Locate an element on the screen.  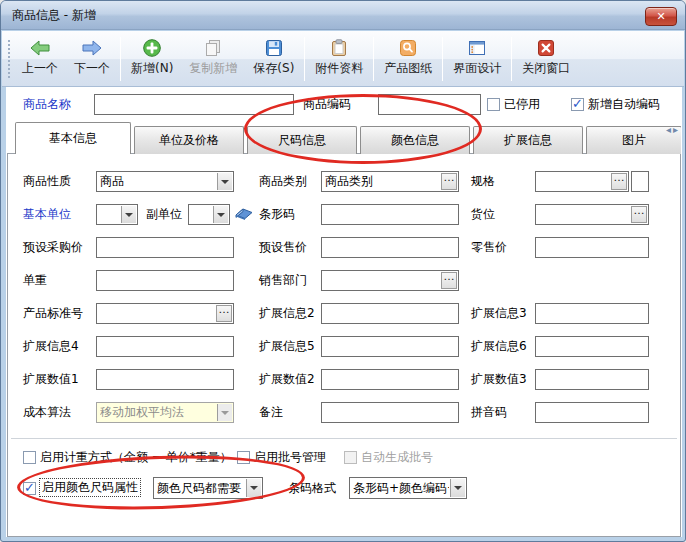
product-code-input is located at coordinates (430, 104).